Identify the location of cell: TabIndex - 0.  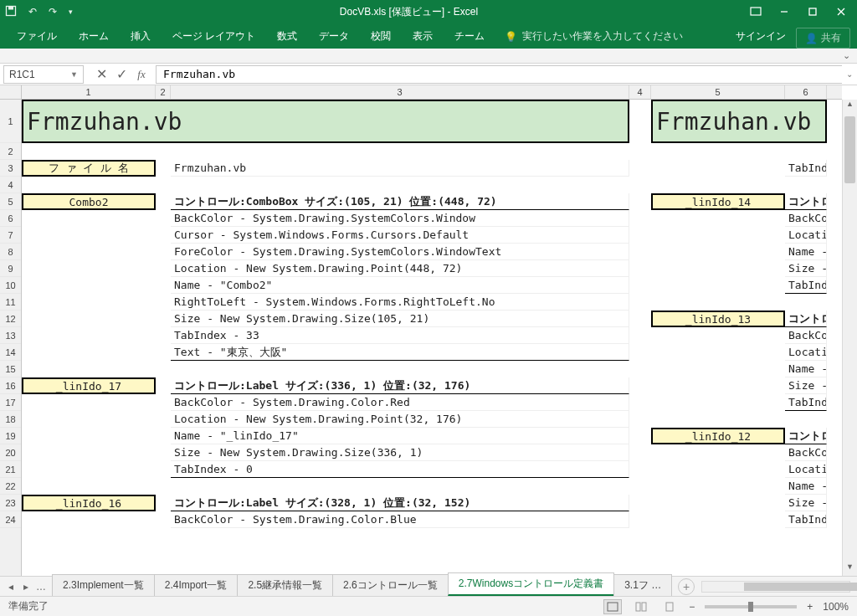
(400, 470).